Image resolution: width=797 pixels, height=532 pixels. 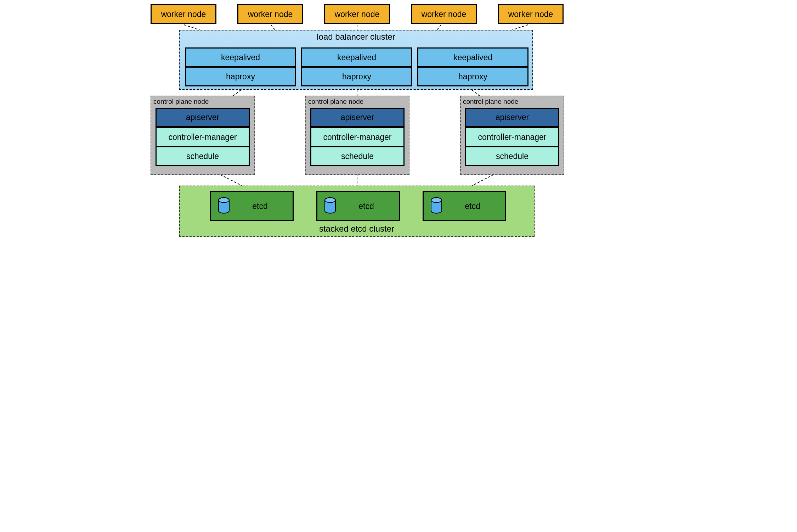 I want to click on load-balancer-cluster: load balancer cluster keepalived haproxy…, so click(x=356, y=60).